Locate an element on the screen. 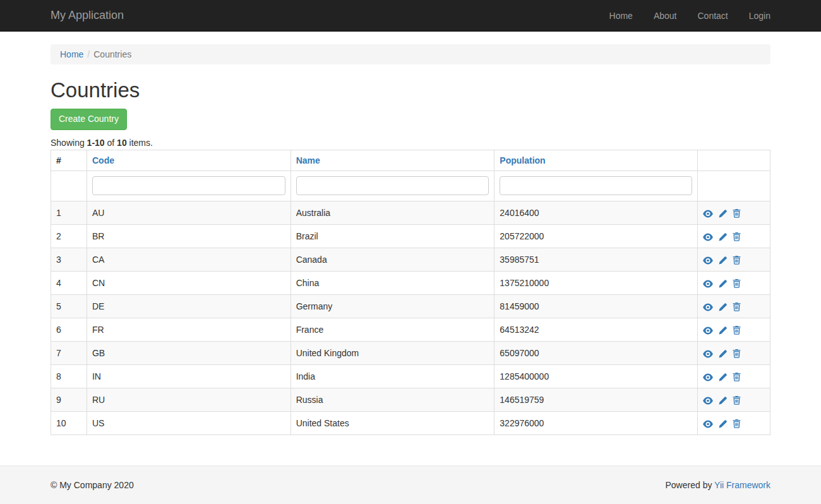  row-population: 64513242 is located at coordinates (596, 330).